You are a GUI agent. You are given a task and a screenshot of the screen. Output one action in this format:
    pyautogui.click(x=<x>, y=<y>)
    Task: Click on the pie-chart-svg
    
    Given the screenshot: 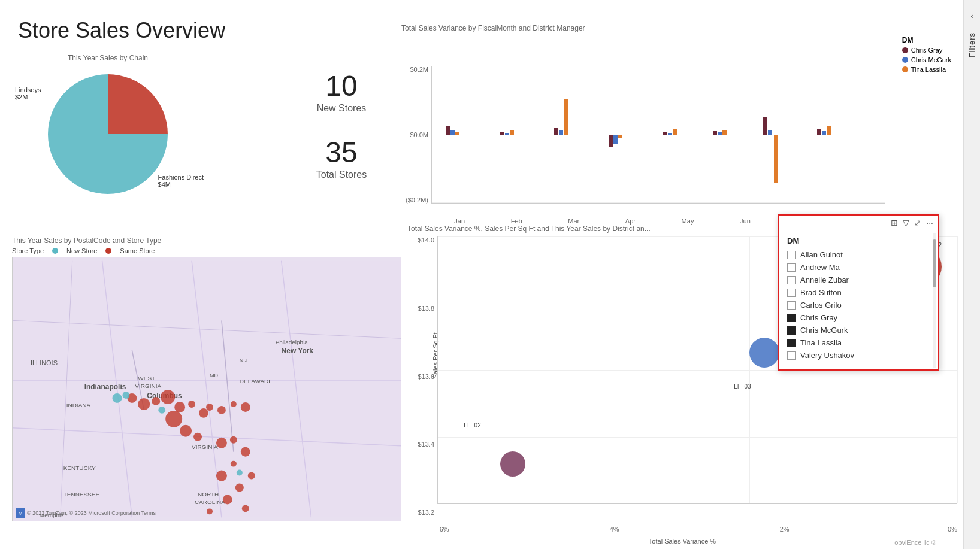 What is the action you would take?
    pyautogui.click(x=108, y=134)
    